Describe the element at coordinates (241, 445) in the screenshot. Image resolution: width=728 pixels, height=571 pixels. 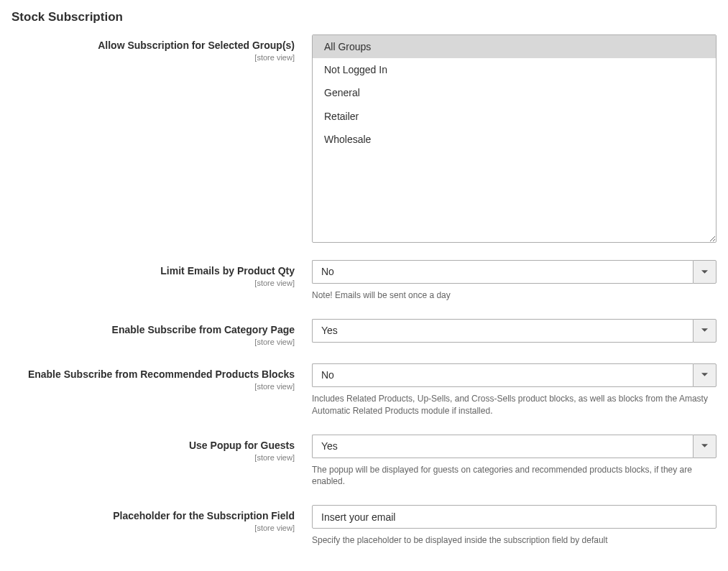
I see `field-label: Use Popup for Guests` at that location.